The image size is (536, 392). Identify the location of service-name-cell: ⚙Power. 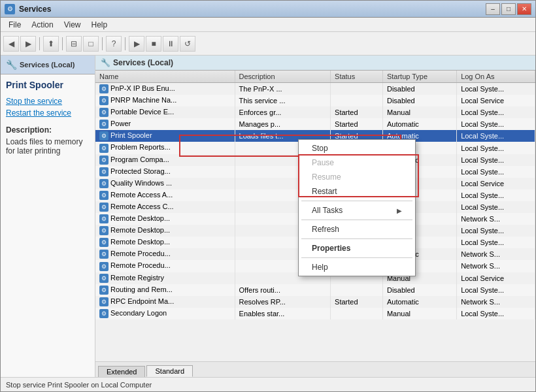
(165, 124).